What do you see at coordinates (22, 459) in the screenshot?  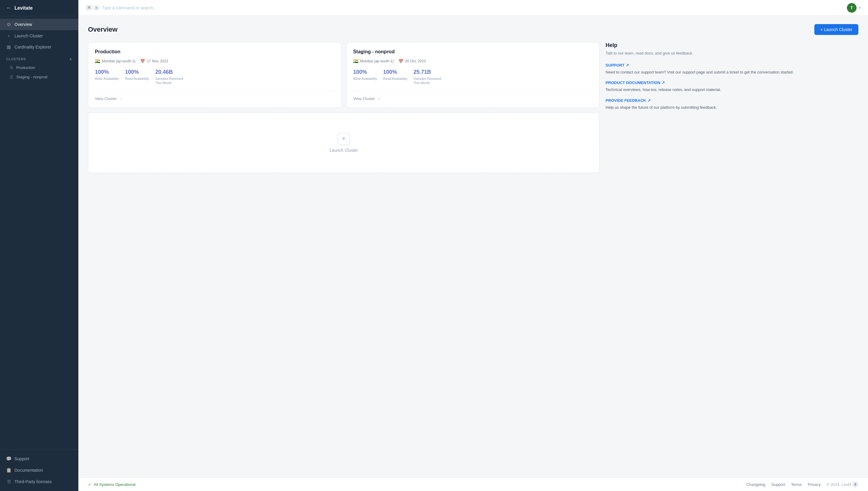 I see `sidebar-item-label: Support` at bounding box center [22, 459].